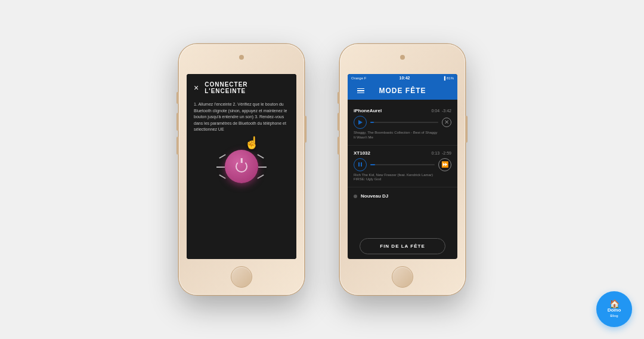 The width and height of the screenshot is (644, 339). What do you see at coordinates (402, 122) in the screenshot?
I see `queue-controls-row: ✕` at bounding box center [402, 122].